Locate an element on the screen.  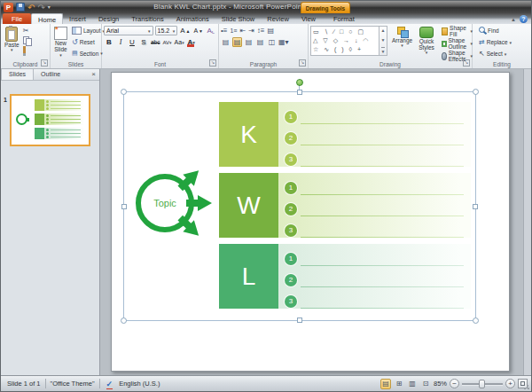
resize-handle-bottom-left is located at coordinates (124, 321).